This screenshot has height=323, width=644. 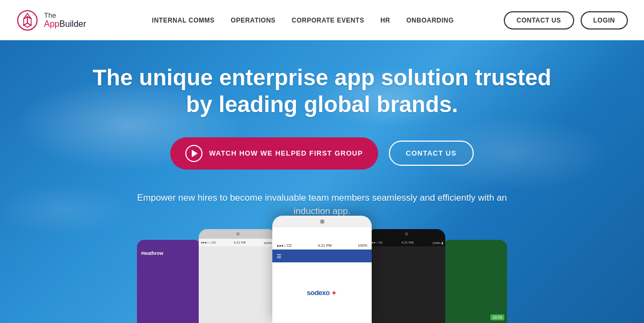 What do you see at coordinates (430, 20) in the screenshot?
I see `nav-onboarding: ONBOARDING` at bounding box center [430, 20].